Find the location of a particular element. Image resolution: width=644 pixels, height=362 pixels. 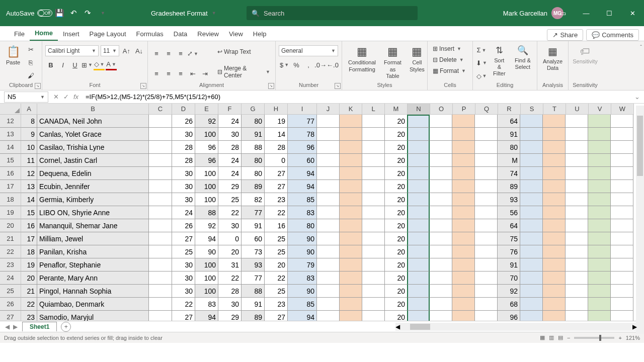

number-format-select: General▼ is located at coordinates (308, 51).